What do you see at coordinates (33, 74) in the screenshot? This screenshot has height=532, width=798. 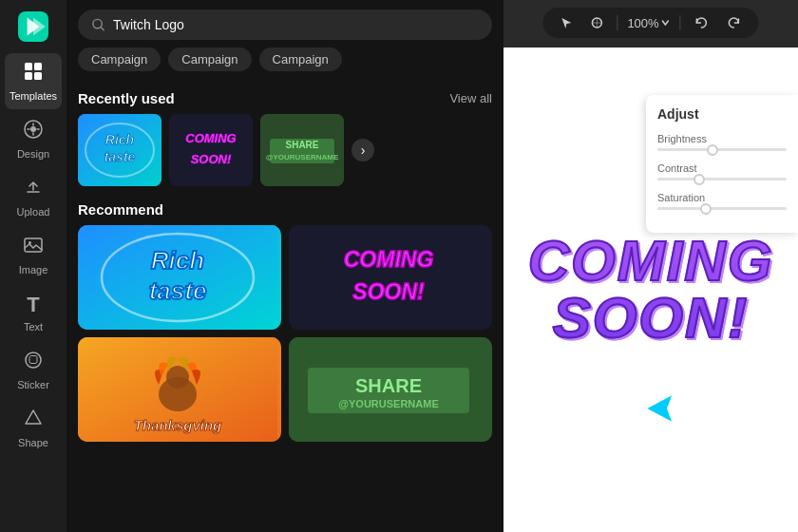 I see `templates-icon` at bounding box center [33, 74].